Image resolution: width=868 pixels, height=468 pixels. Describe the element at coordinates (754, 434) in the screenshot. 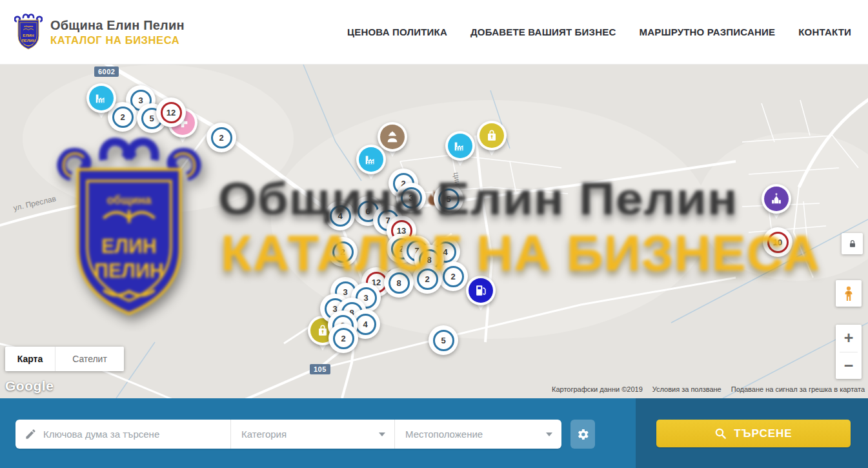

I see `search-submit-button: ТЪРСЕНЕ` at that location.